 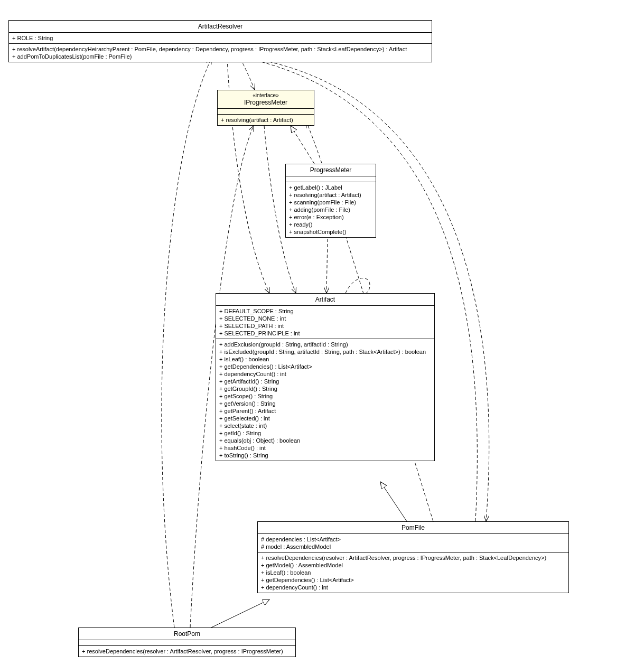 What do you see at coordinates (220, 49) in the screenshot?
I see `op: + resolveArtifact(dependencyHeirarchyPar…` at bounding box center [220, 49].